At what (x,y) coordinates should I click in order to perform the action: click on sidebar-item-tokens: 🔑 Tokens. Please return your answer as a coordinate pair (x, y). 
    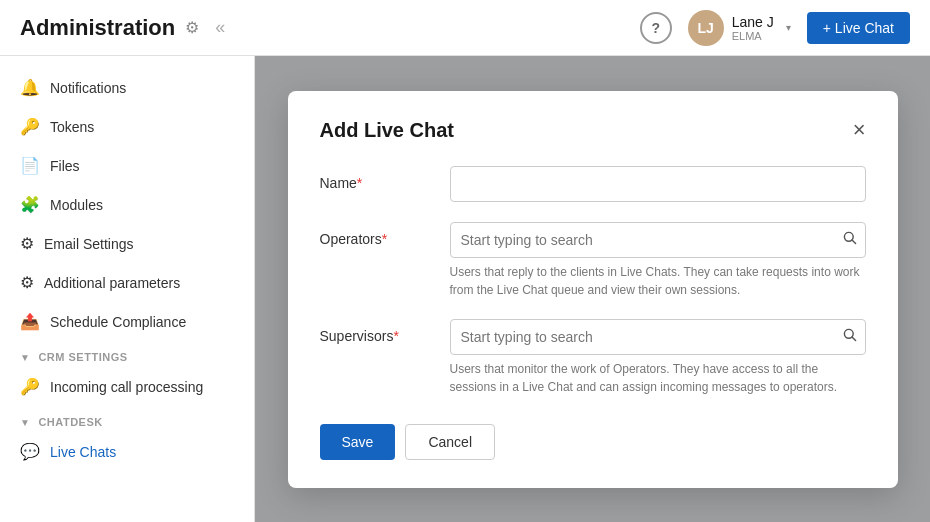
    Looking at the image, I should click on (127, 126).